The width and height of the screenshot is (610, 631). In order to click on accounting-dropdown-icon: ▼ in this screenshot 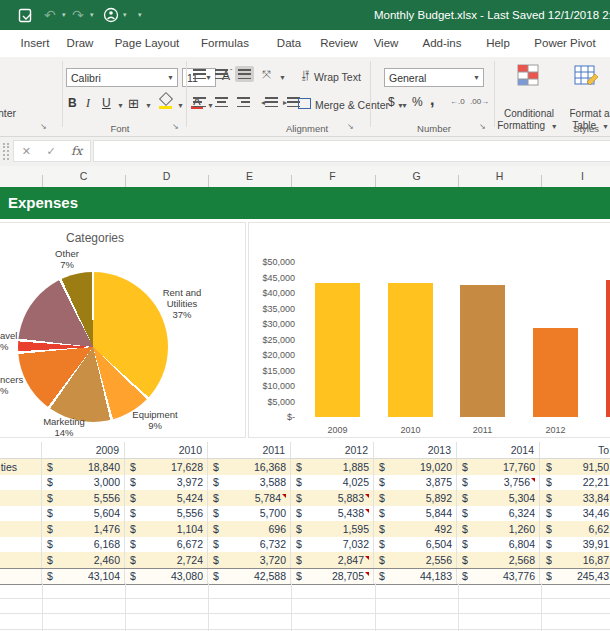, I will do `click(404, 106)`.